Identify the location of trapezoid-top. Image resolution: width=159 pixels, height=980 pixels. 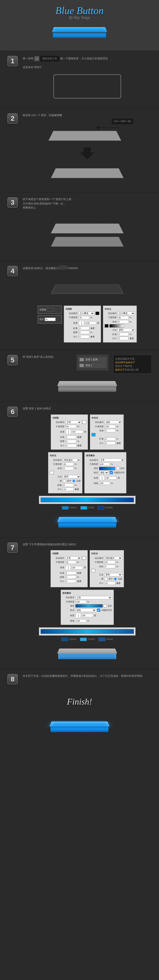
(87, 228).